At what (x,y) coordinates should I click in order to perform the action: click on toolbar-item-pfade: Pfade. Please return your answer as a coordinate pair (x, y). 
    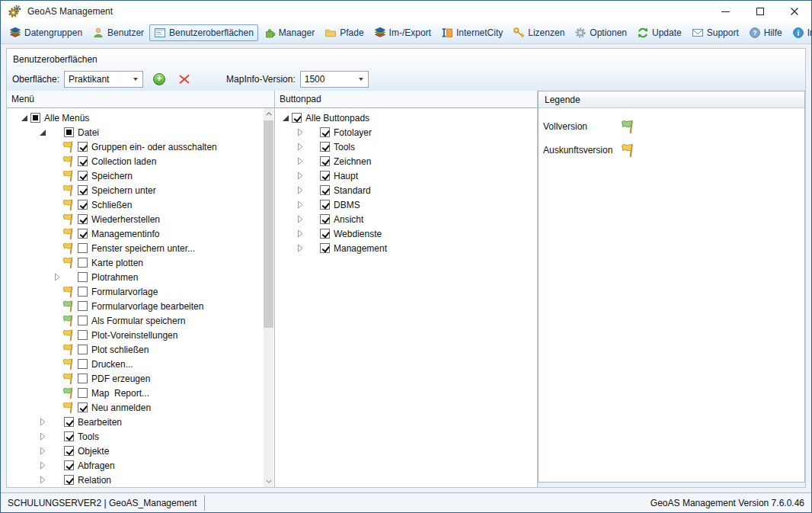
    Looking at the image, I should click on (344, 33).